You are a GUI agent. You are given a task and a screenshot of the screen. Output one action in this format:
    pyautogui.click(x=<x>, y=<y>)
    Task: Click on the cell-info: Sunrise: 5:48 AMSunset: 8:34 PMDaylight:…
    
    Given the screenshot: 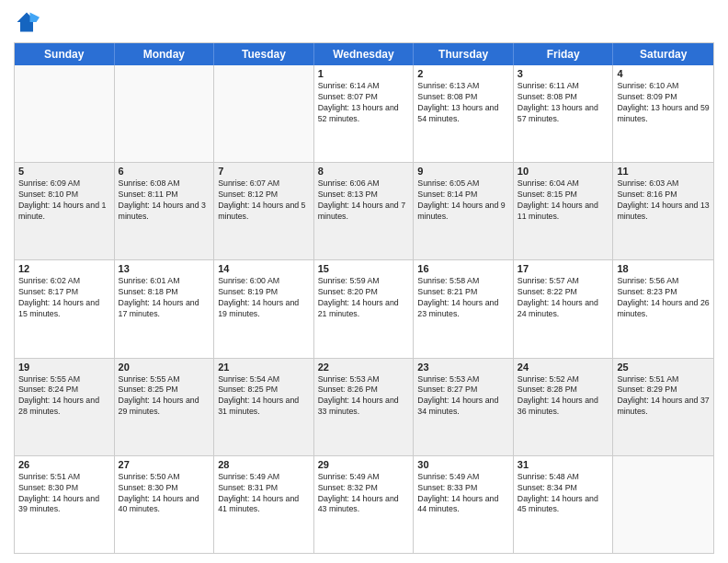 What is the action you would take?
    pyautogui.click(x=563, y=494)
    